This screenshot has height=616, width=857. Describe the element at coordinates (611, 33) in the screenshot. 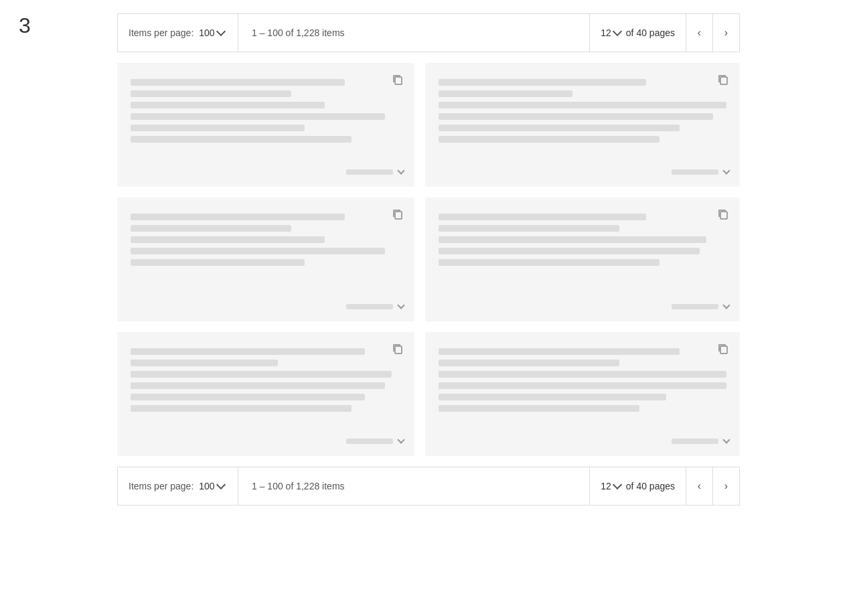

I see `top-page-select: 12` at that location.